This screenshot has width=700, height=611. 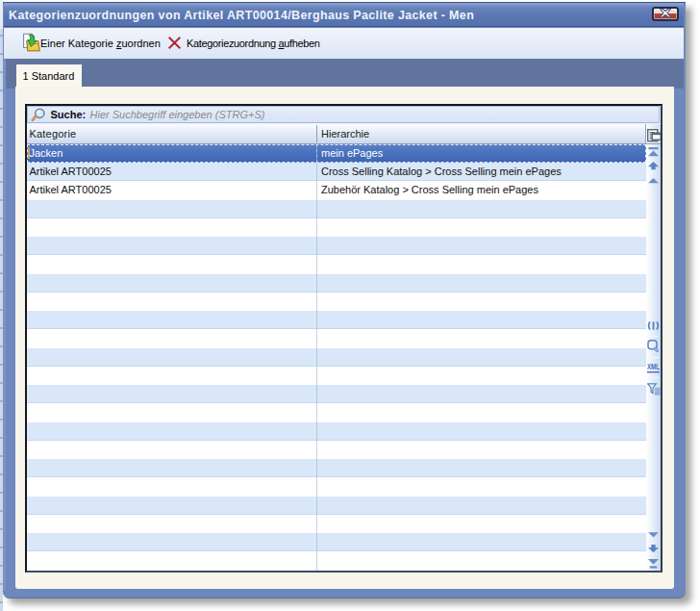 What do you see at coordinates (654, 367) in the screenshot?
I see `svg-text: XML` at bounding box center [654, 367].